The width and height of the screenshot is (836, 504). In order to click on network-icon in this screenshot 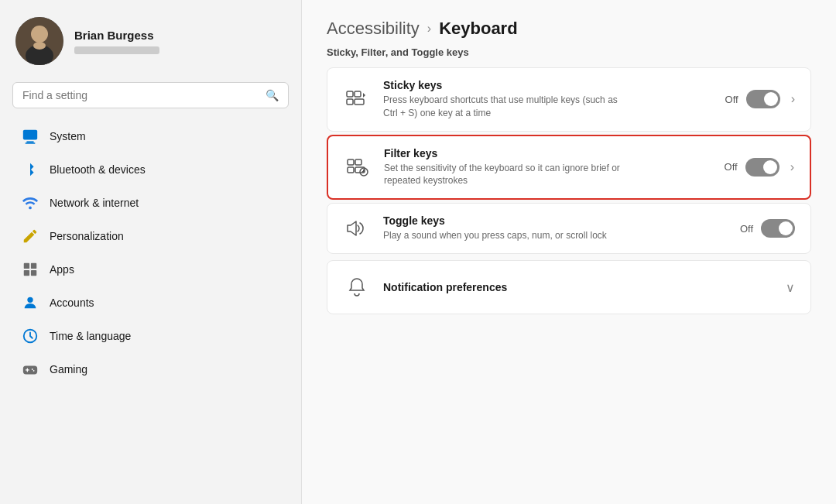, I will do `click(30, 203)`.